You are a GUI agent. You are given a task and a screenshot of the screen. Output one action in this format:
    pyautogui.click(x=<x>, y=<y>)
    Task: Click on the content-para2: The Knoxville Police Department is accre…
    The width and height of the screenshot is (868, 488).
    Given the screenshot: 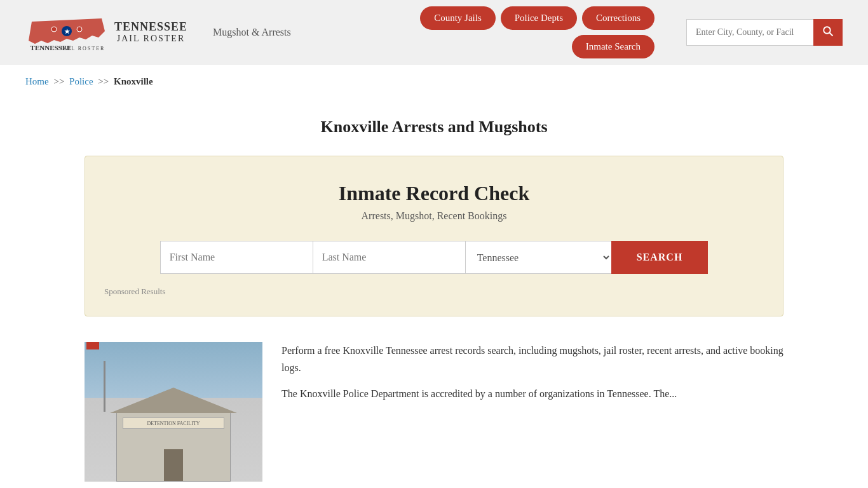 What is the action you would take?
    pyautogui.click(x=532, y=394)
    